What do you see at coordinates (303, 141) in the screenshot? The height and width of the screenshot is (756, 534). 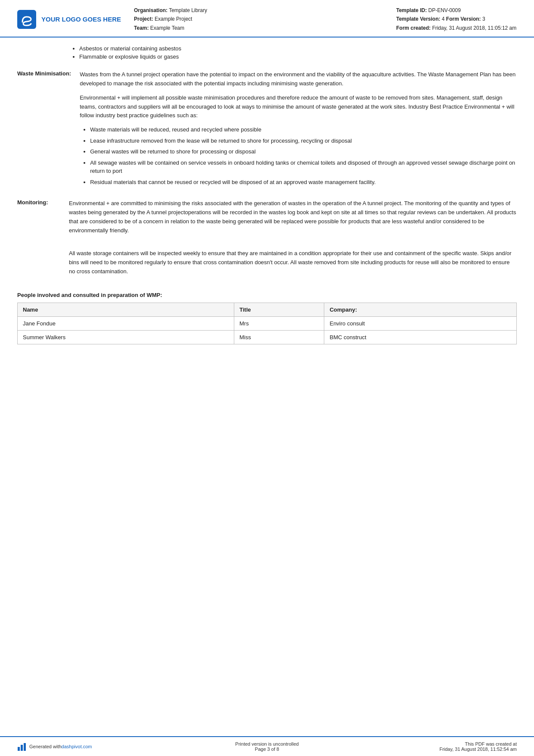 I see `list-item: Lease infrastructure removed from the le…` at bounding box center [303, 141].